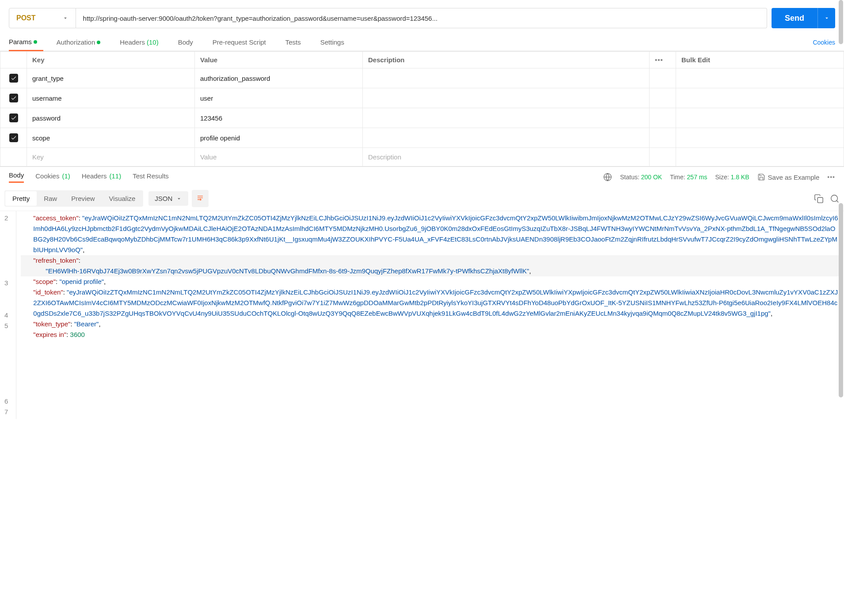 The height and width of the screenshot is (616, 844). Describe the element at coordinates (111, 138) in the screenshot. I see `param-key: scope` at that location.